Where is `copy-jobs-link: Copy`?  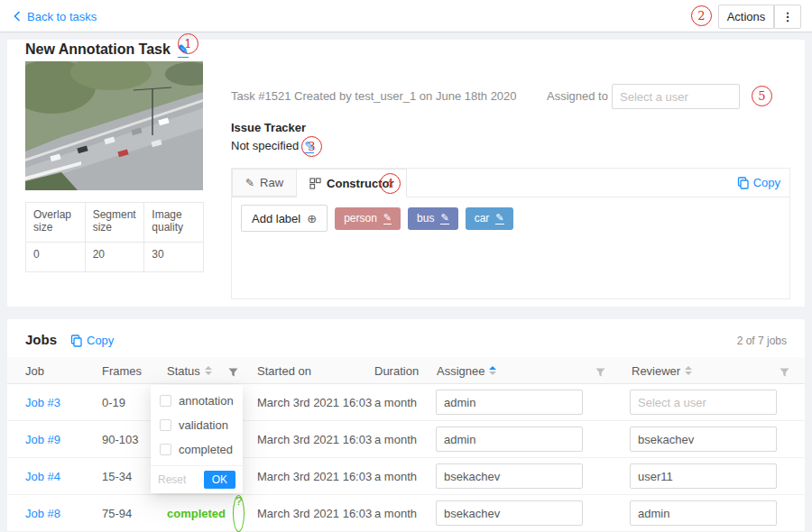 copy-jobs-link: Copy is located at coordinates (92, 341).